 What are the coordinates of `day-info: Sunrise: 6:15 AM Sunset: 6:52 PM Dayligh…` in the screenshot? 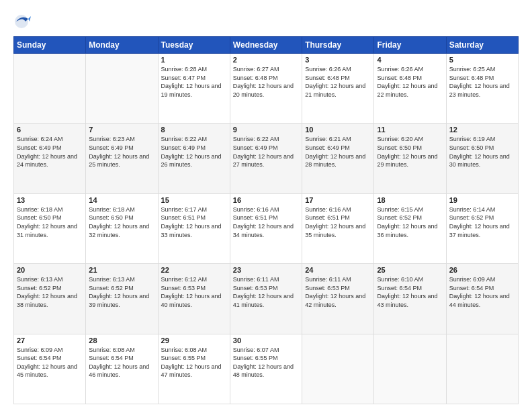 It's located at (410, 222).